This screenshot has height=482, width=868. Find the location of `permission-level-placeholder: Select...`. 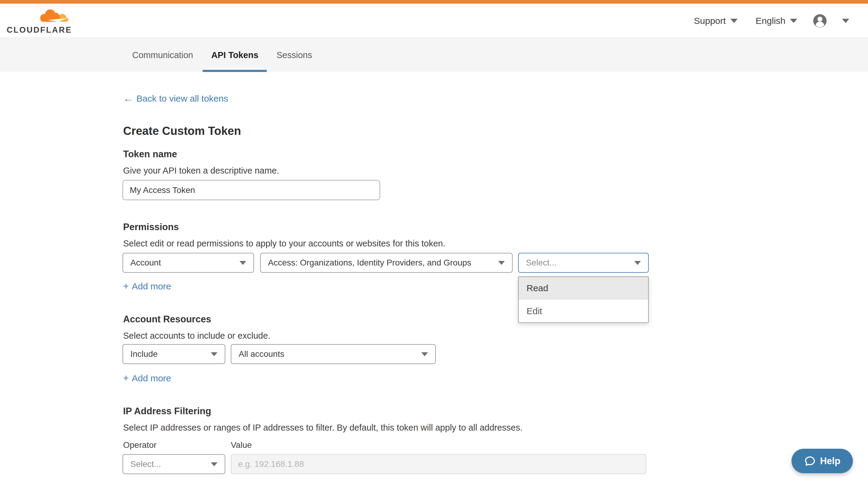

permission-level-placeholder: Select... is located at coordinates (541, 263).